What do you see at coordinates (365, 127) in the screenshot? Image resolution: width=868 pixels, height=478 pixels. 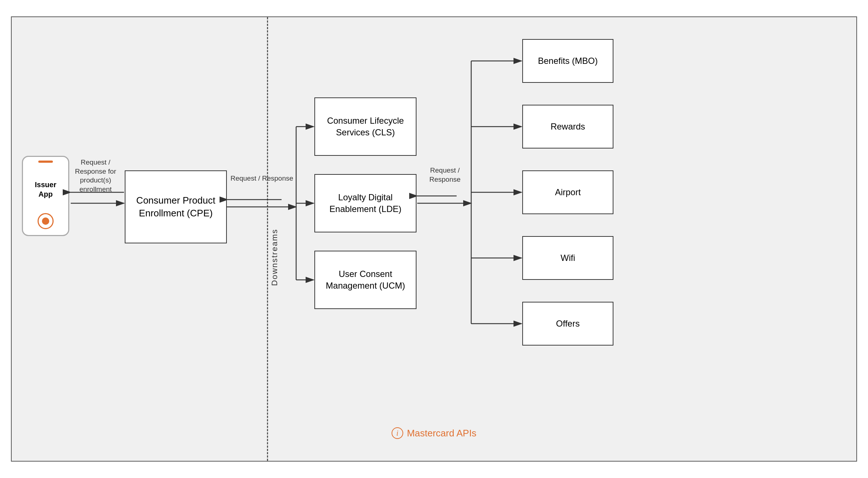 I see `box-cls: Consumer Lifecycle Services (CLS)` at bounding box center [365, 127].